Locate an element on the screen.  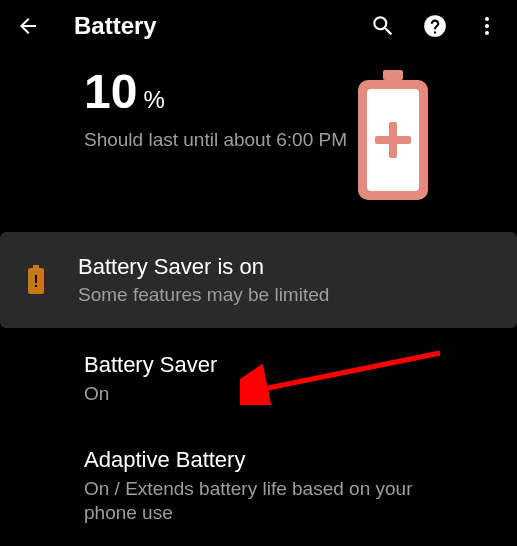
notice-text: Battery Saver is on Some features may be… is located at coordinates (286, 280).